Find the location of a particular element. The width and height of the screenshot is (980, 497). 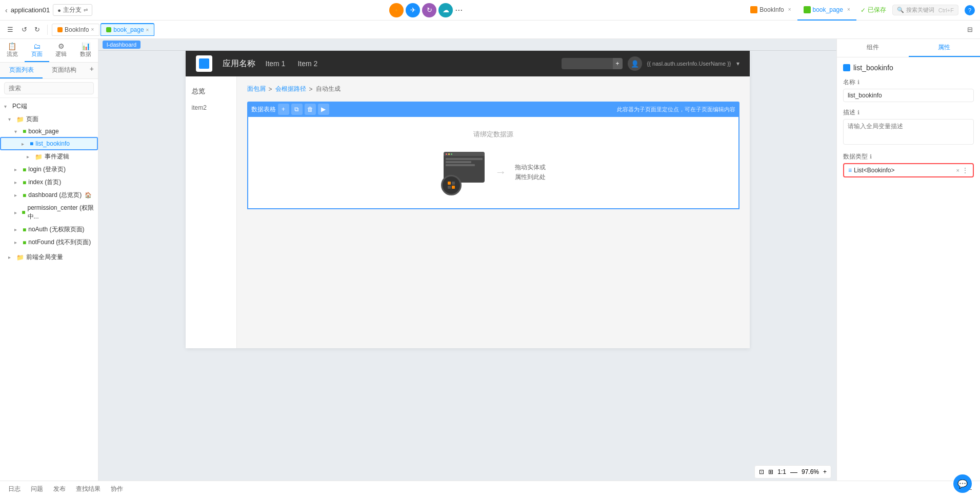

user-avatar: 👤 is located at coordinates (635, 64).